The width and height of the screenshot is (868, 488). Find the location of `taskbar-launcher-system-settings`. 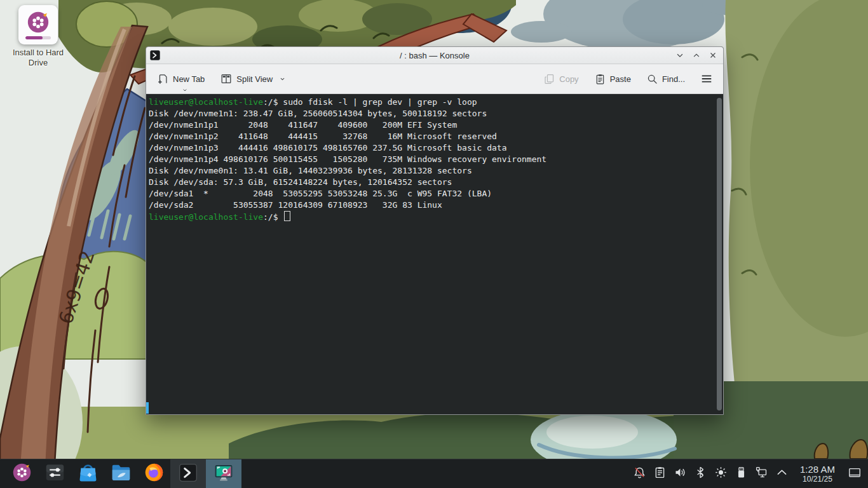

taskbar-launcher-system-settings is located at coordinates (55, 474).